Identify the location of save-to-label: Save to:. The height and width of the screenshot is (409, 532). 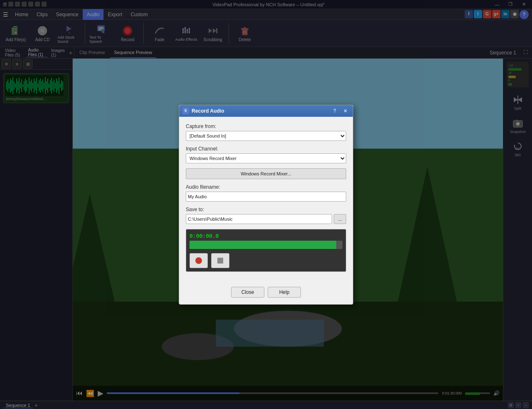
(266, 209).